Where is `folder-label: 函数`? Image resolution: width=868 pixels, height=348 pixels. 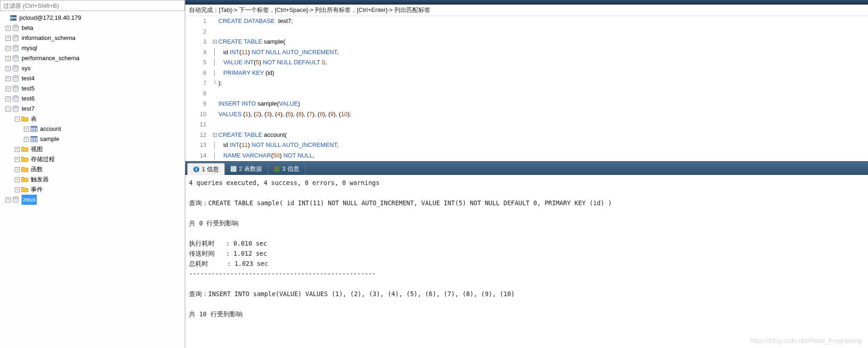 folder-label: 函数 is located at coordinates (37, 169).